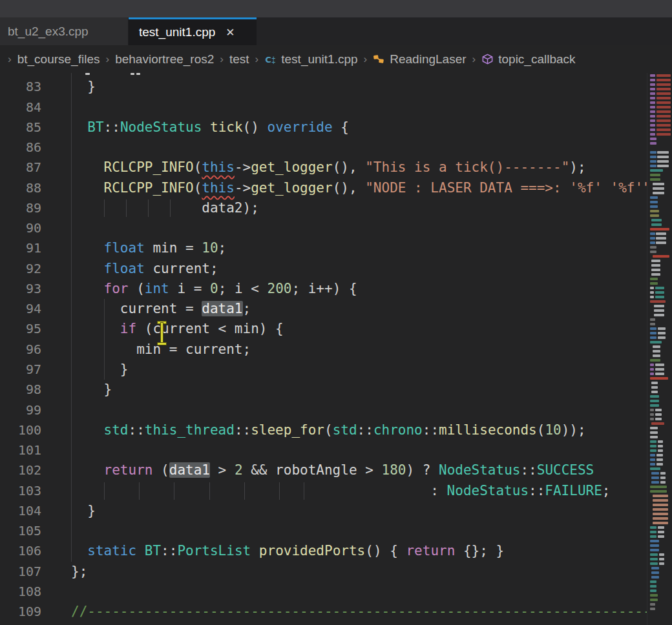  What do you see at coordinates (324, 572) in the screenshot?
I see `code-line-107: 107};` at bounding box center [324, 572].